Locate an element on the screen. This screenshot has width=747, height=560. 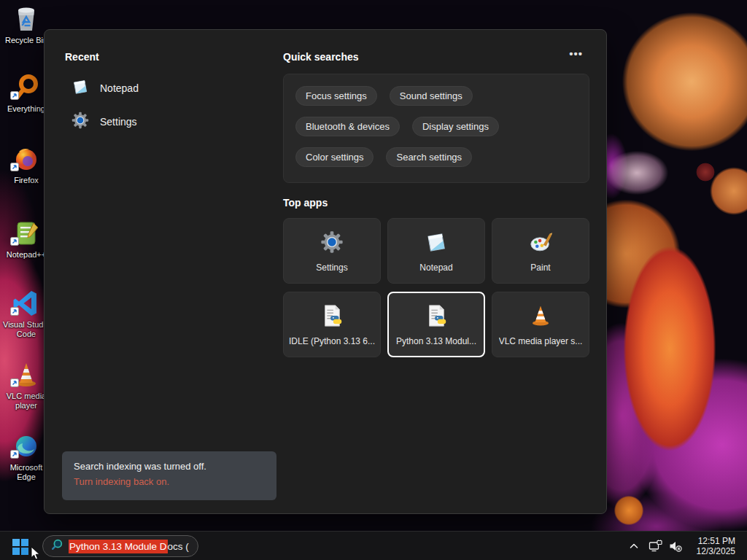
quick-search-pill: Focus settings is located at coordinates (336, 96).